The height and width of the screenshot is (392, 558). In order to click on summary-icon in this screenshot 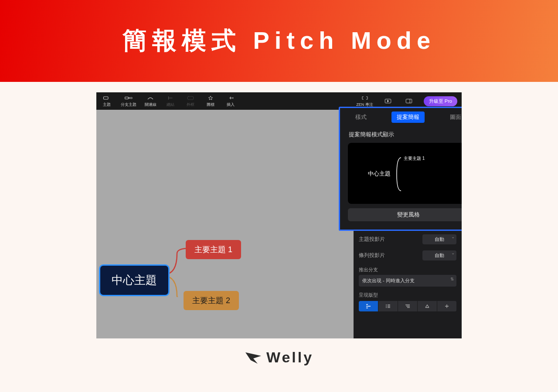, I will do `click(170, 98)`.